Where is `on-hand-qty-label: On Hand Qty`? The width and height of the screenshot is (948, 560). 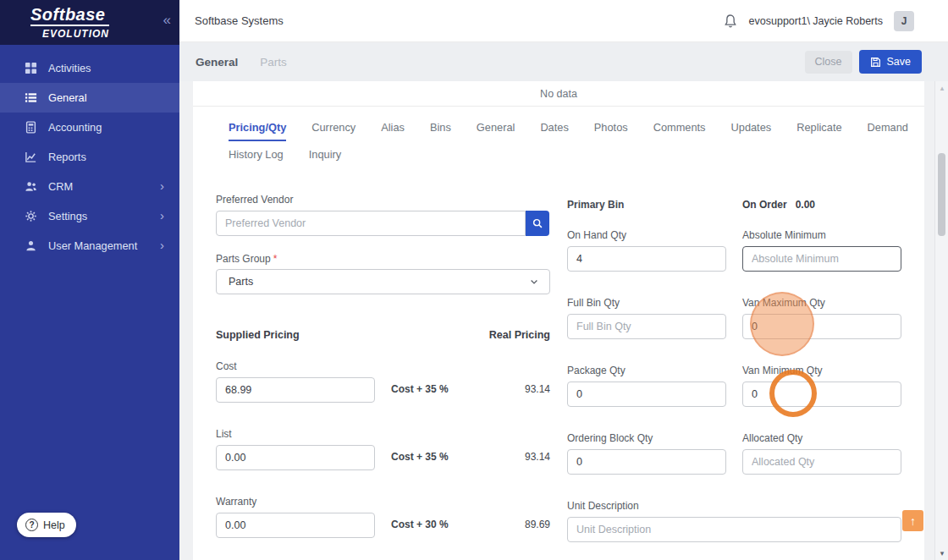 on-hand-qty-label: On Hand Qty is located at coordinates (597, 235).